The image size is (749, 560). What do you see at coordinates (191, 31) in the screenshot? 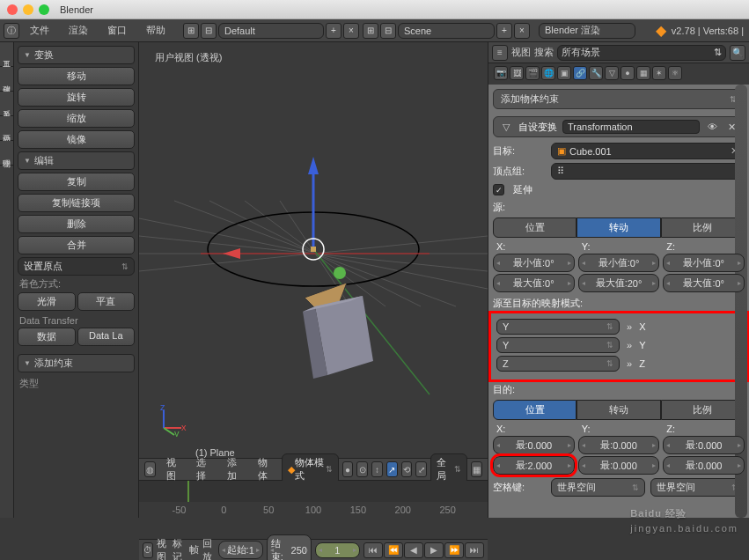
I see `layout-prev-icon: ⊞` at bounding box center [191, 31].